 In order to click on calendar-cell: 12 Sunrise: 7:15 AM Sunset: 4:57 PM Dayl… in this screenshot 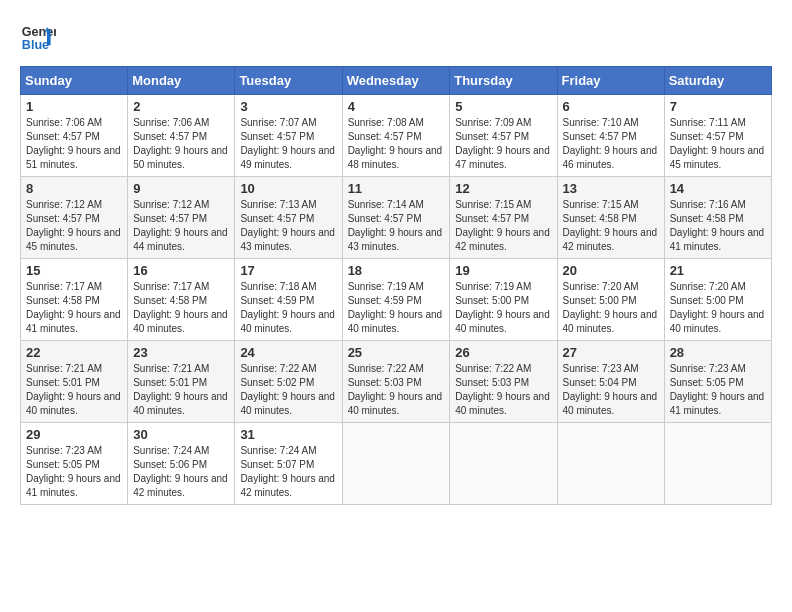, I will do `click(504, 218)`.